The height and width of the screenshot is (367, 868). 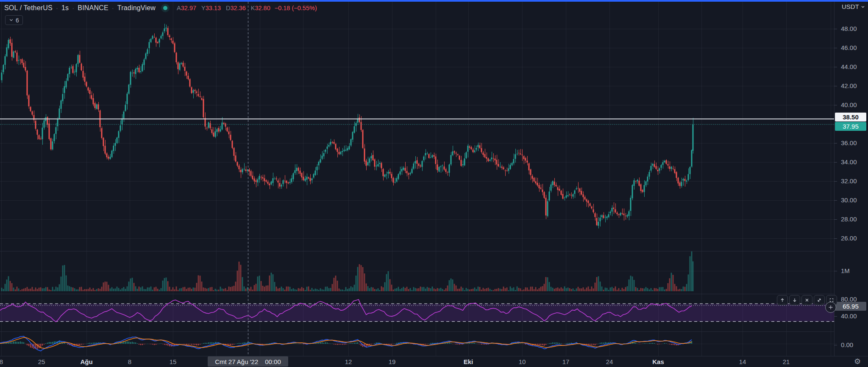 I want to click on price-tick-label: 40.00, so click(x=849, y=105).